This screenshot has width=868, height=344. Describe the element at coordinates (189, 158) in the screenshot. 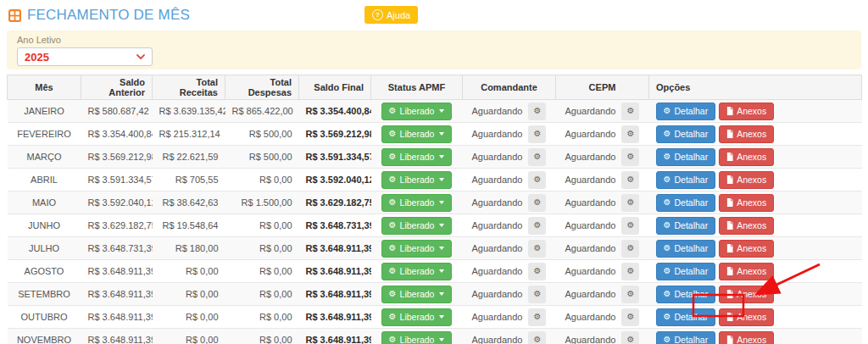

I see `total-receitas-cell: R$ 22.621,59` at that location.